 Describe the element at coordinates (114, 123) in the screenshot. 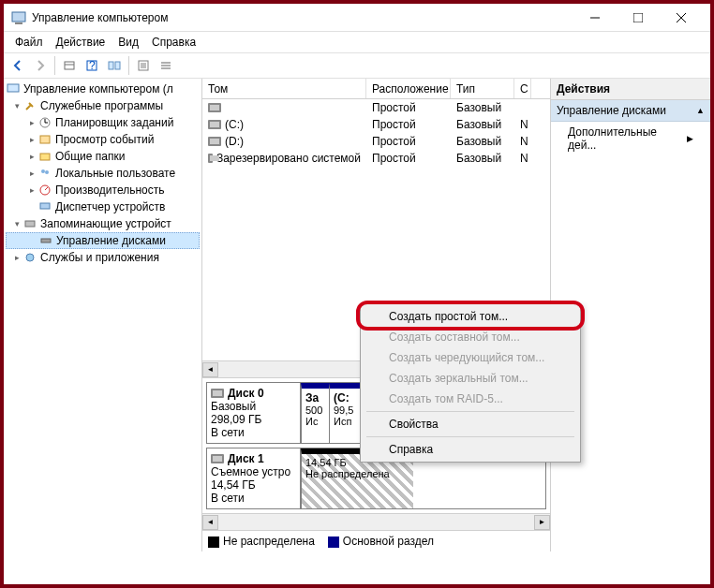

I see `tree-scheduler: Планировщик заданий` at that location.